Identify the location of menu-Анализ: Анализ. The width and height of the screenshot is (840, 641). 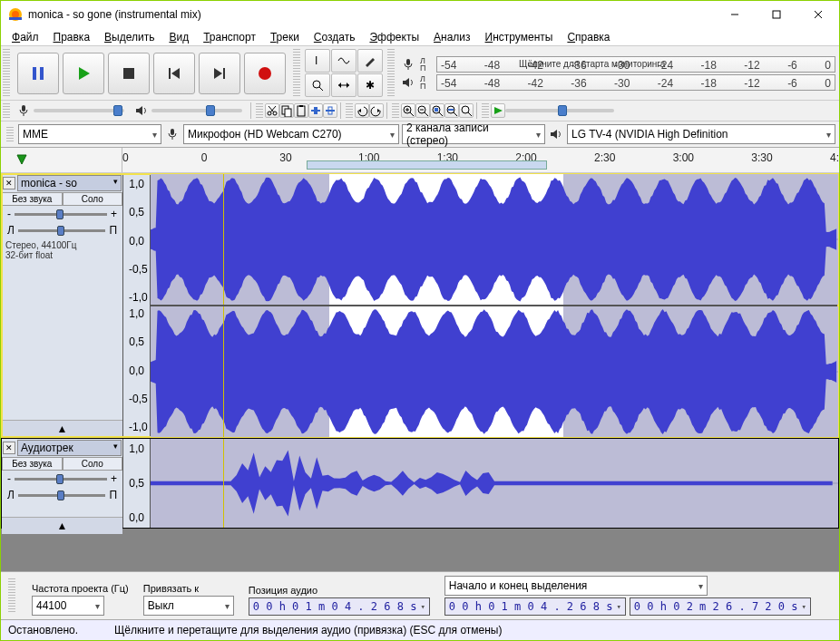
(452, 37).